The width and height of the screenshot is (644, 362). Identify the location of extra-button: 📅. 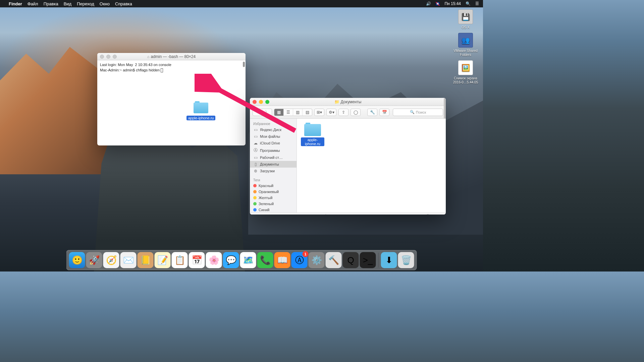
(384, 112).